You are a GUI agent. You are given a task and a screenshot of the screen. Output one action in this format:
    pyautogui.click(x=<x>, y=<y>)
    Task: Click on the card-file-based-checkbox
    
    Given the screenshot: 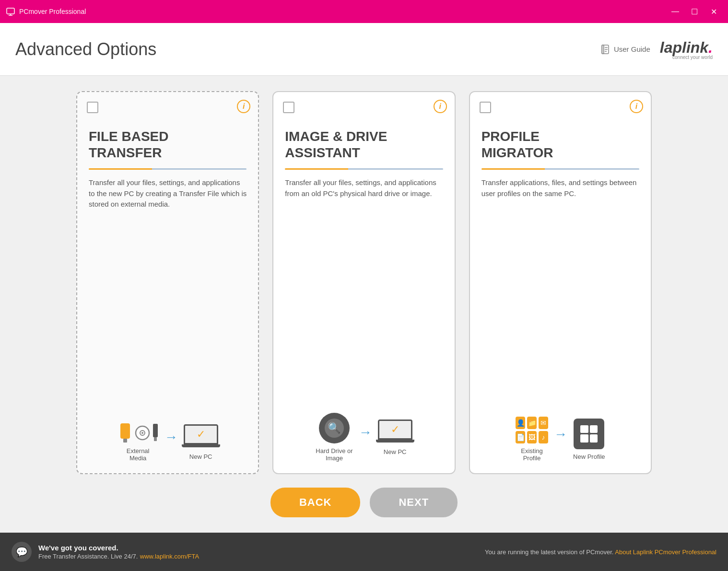 What is the action you would take?
    pyautogui.click(x=93, y=107)
    